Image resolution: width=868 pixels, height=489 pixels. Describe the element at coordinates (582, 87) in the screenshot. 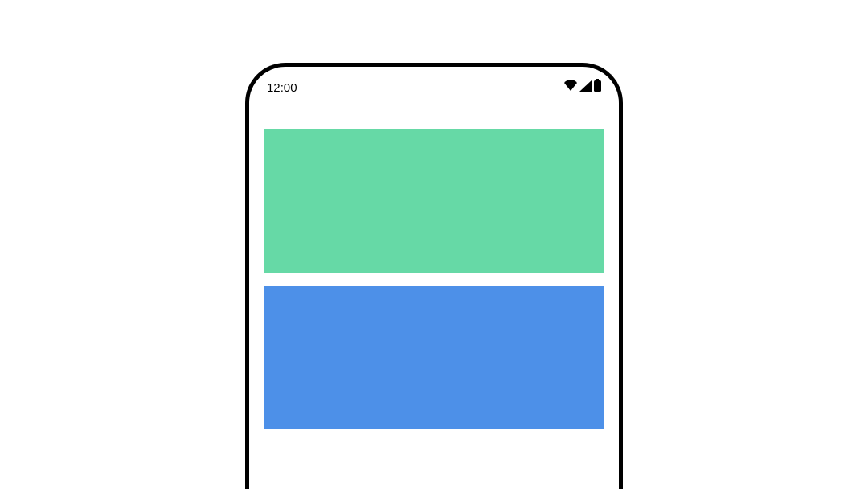

I see `status-icons` at that location.